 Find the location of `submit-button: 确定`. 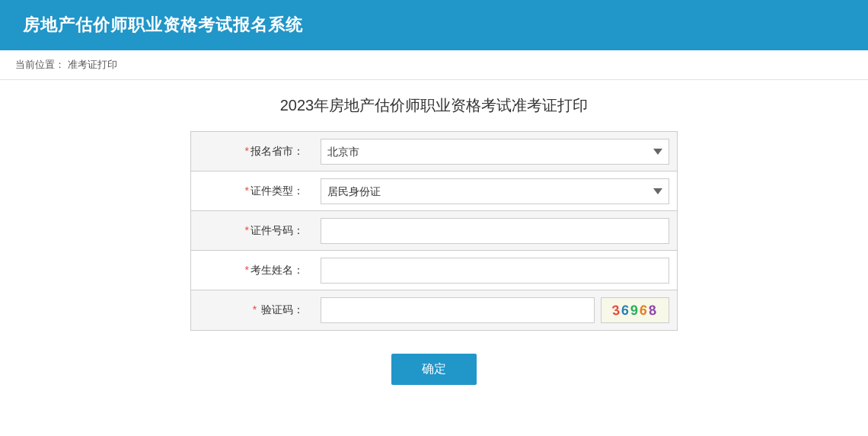

submit-button: 确定 is located at coordinates (434, 369).